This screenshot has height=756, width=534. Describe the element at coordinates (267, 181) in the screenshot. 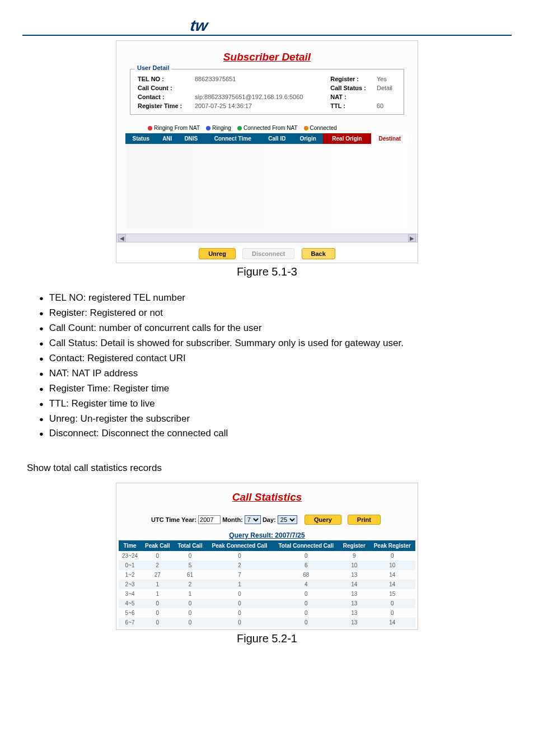

I see `call-table: Status ANI DNIS Connect Time Call ID Ori…` at that location.